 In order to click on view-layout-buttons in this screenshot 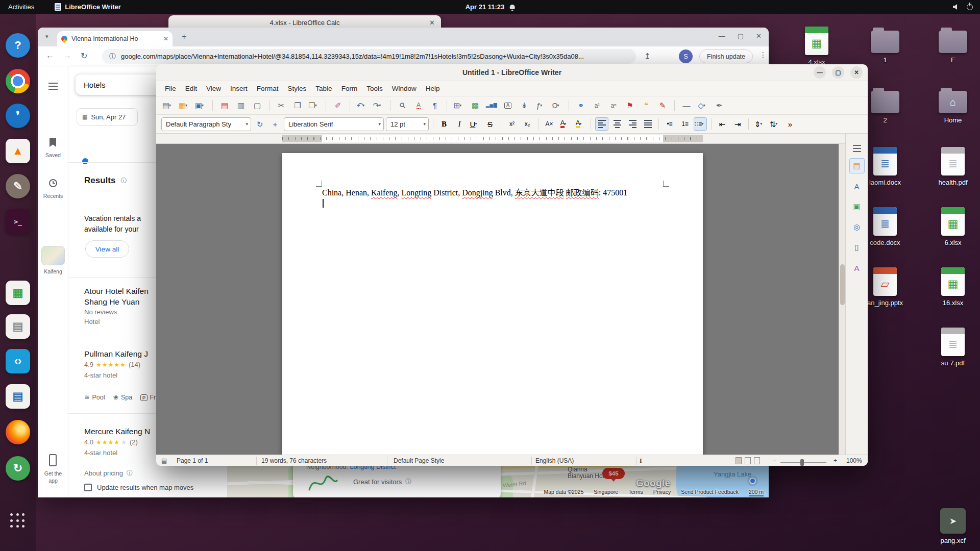, I will do `click(749, 461)`.